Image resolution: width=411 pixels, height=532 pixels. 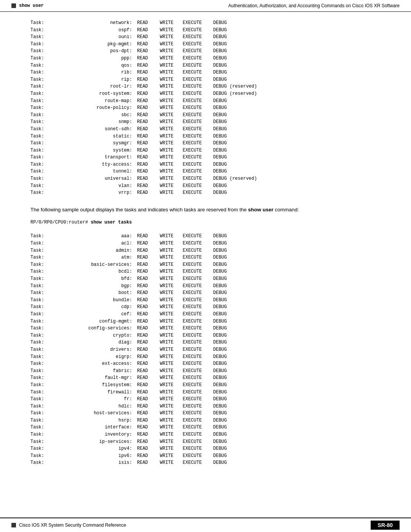 I want to click on task-name-cell: ppp, so click(x=95, y=59).